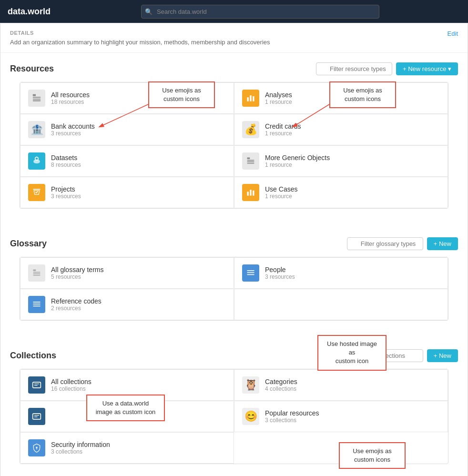 Image resolution: width=468 pixels, height=476 pixels. I want to click on resources-title: Resources, so click(32, 69).